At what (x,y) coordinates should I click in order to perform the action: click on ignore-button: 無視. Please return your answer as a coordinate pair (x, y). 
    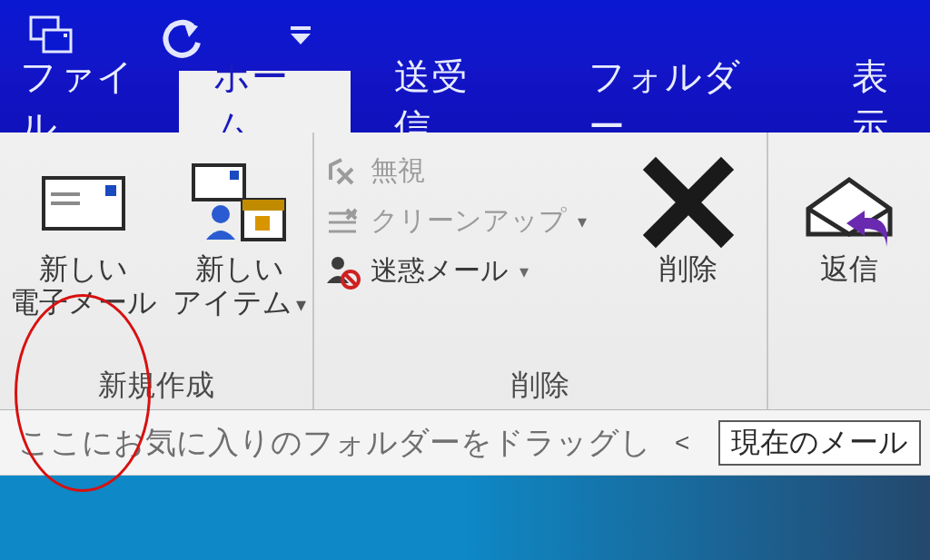
    Looking at the image, I should click on (465, 171).